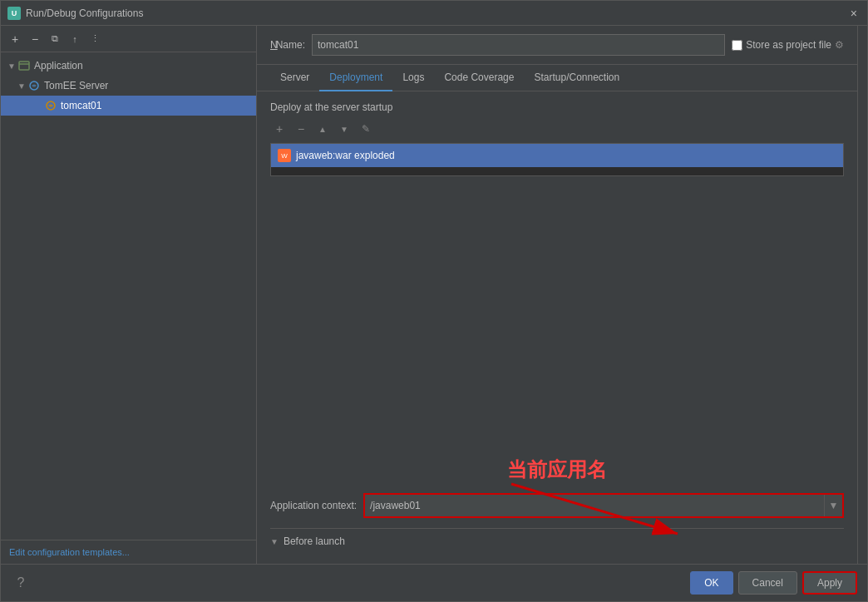  I want to click on deploy-list: W javaweb:war exploded, so click(557, 160).